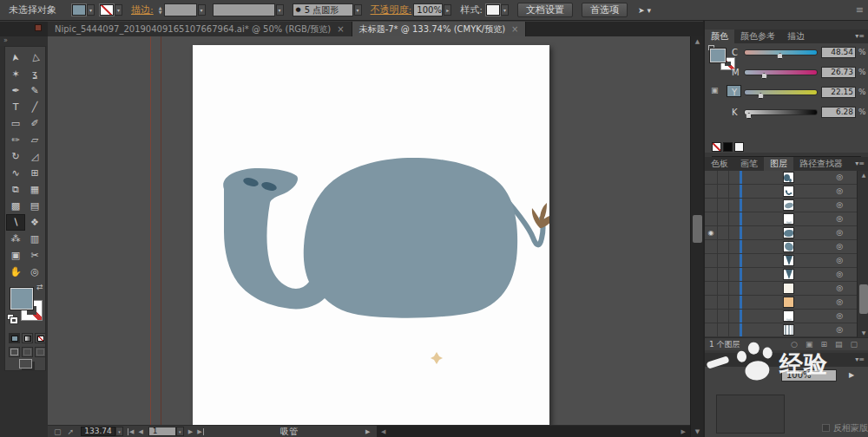 Image resolution: width=868 pixels, height=437 pixels. What do you see at coordinates (28, 352) in the screenshot?
I see `draw-behind-button` at bounding box center [28, 352].